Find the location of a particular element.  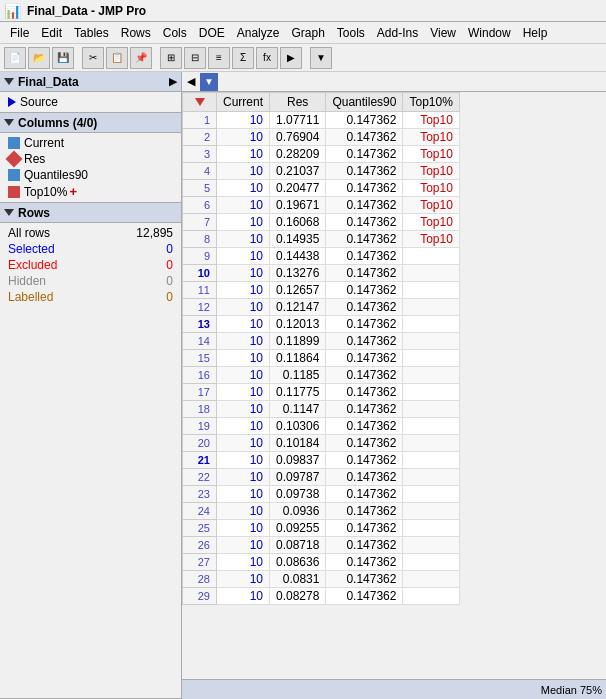

col-header-top10: Top10% is located at coordinates (431, 102).